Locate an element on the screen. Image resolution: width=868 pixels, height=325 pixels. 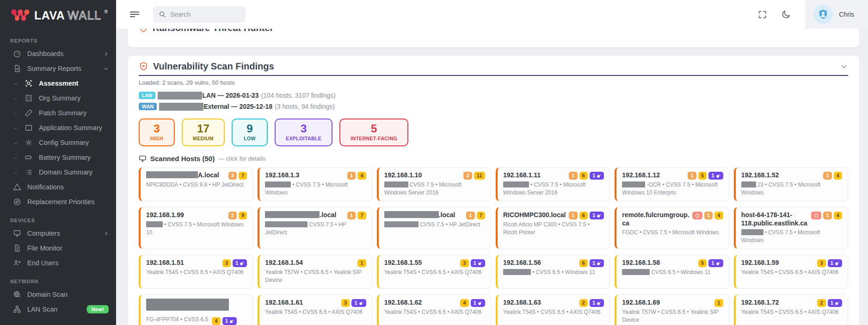
host-title: A.local is located at coordinates (183, 175).